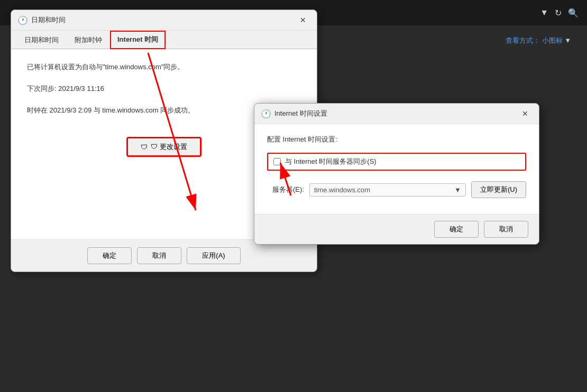  What do you see at coordinates (525, 114) in the screenshot?
I see `internet-controls: ✕` at bounding box center [525, 114].